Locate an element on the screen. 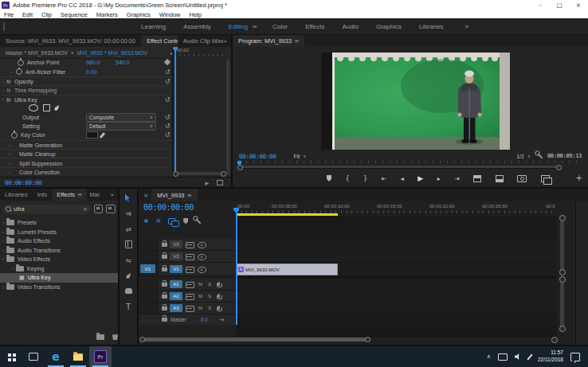 This screenshot has width=588, height=367. slip-tool: ⇋ is located at coordinates (128, 260).